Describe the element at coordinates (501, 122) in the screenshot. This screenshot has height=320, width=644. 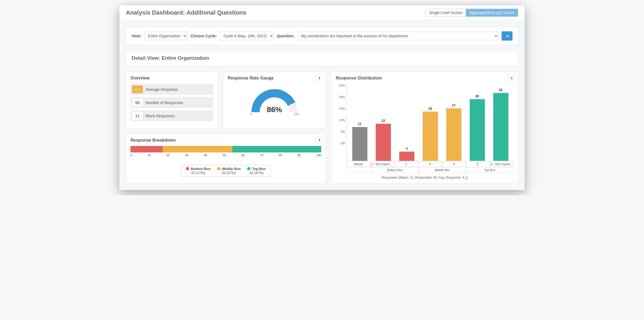
I see `bar-column: 22` at that location.